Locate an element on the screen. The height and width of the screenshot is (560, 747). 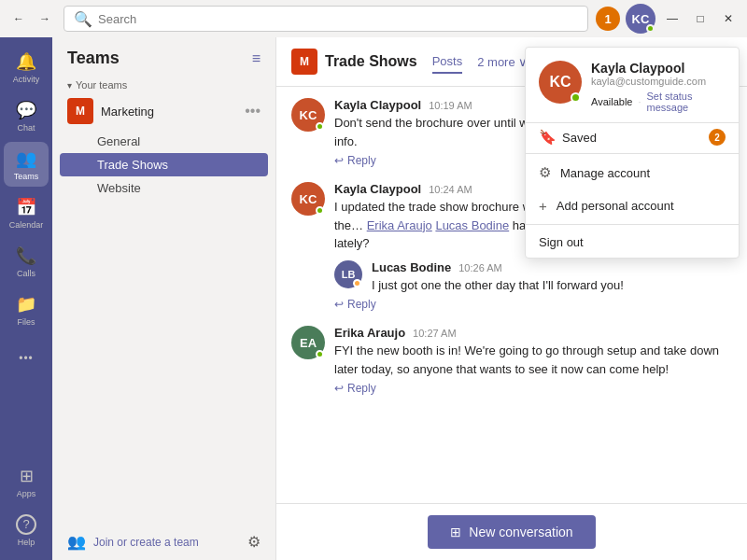
help-icon: ? is located at coordinates (26, 525).